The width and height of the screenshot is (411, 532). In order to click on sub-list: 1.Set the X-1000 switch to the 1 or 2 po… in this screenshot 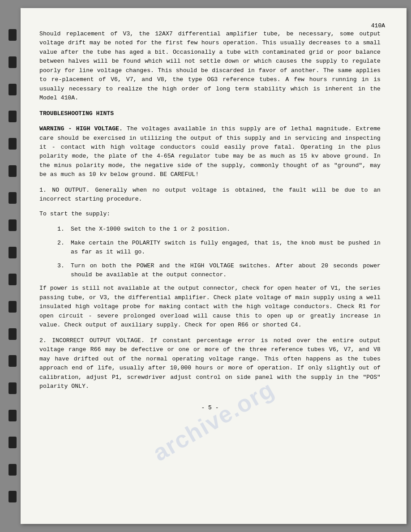, I will do `click(219, 252)`.